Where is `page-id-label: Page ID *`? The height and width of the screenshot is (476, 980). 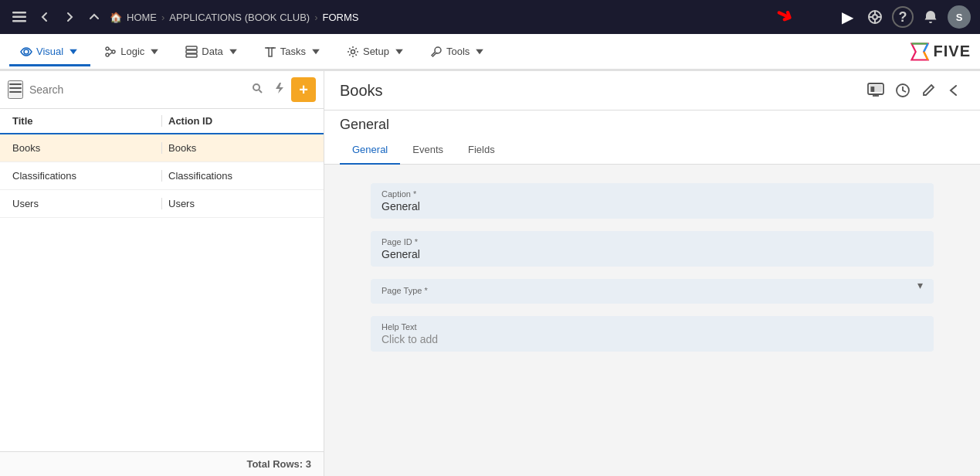 page-id-label: Page ID * is located at coordinates (652, 242).